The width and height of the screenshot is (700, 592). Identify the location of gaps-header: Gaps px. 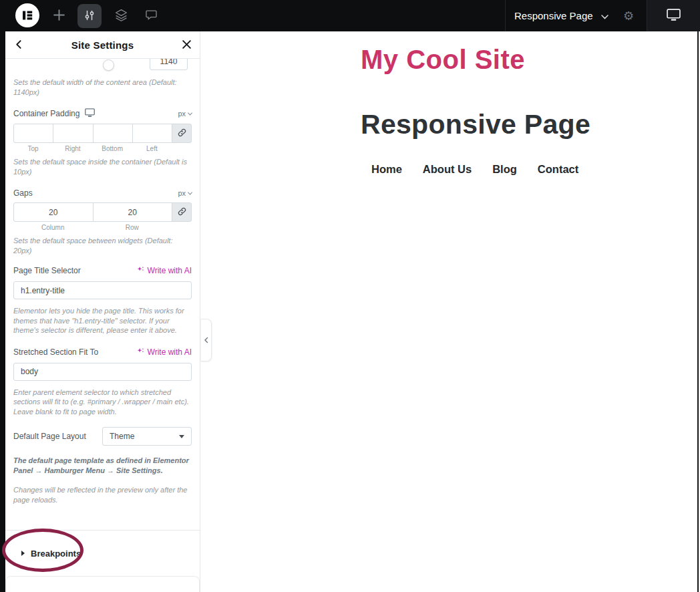
(103, 193).